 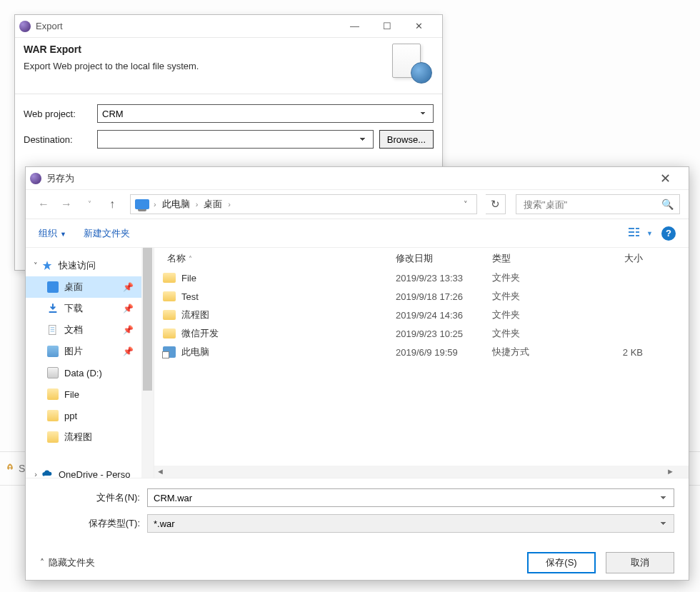 I want to click on maximize-button: ☐, so click(x=387, y=26).